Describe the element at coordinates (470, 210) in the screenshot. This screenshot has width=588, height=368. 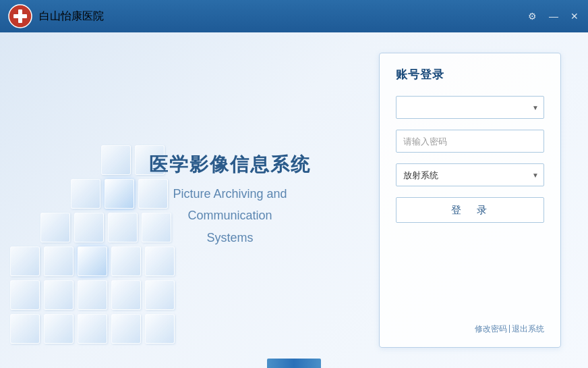
I see `login-button: 登 录` at that location.